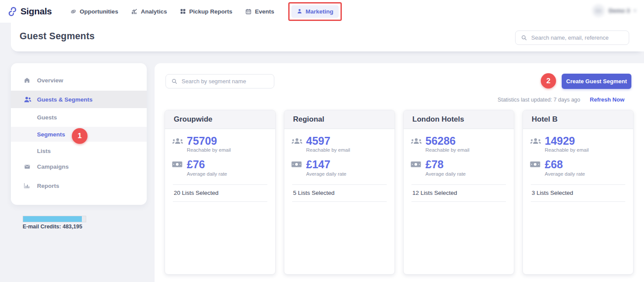 This screenshot has height=282, width=644. What do you see at coordinates (459, 141) in the screenshot?
I see `reachable-stat: 56286 Reachable by email` at bounding box center [459, 141].